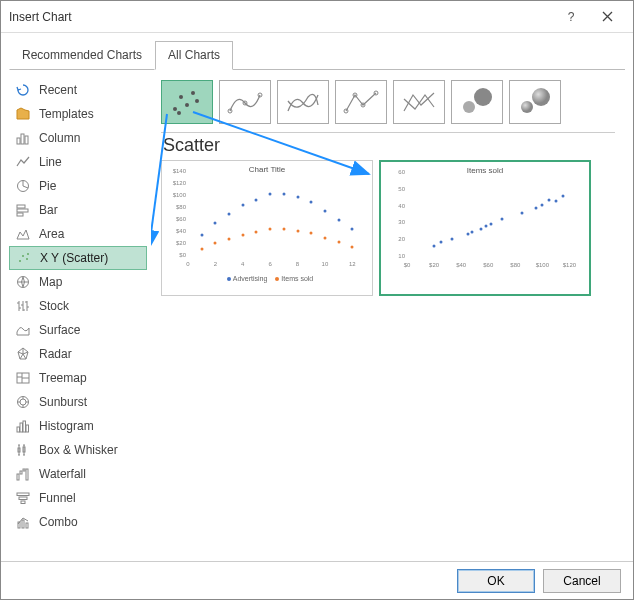 Image resolution: width=634 pixels, height=600 pixels. What do you see at coordinates (571, 17) in the screenshot?
I see `help-button: ?` at bounding box center [571, 17].